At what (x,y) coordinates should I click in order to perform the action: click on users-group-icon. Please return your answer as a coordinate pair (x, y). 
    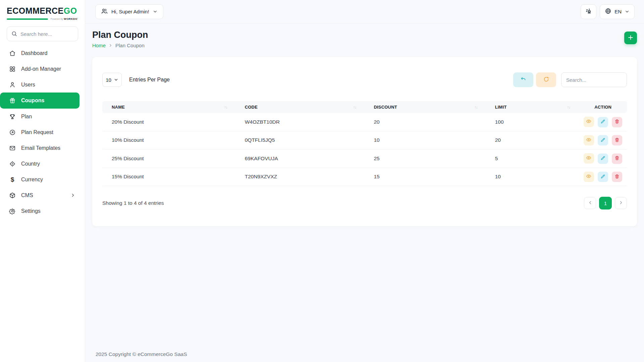
    Looking at the image, I should click on (105, 12).